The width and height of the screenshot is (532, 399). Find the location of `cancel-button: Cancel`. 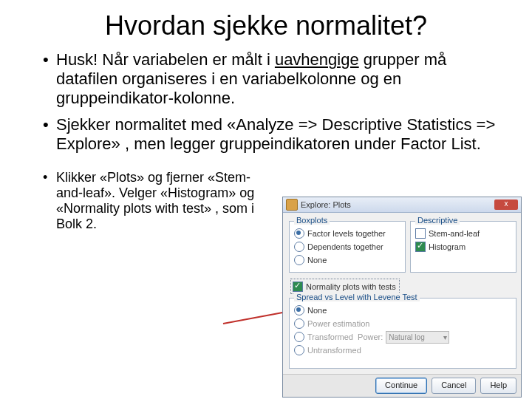

cancel-button: Cancel is located at coordinates (454, 386).